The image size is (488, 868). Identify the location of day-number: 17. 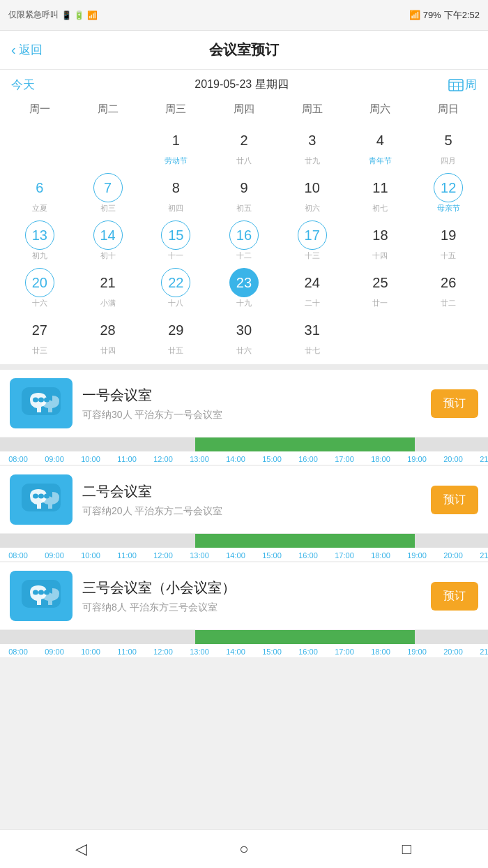
(312, 235).